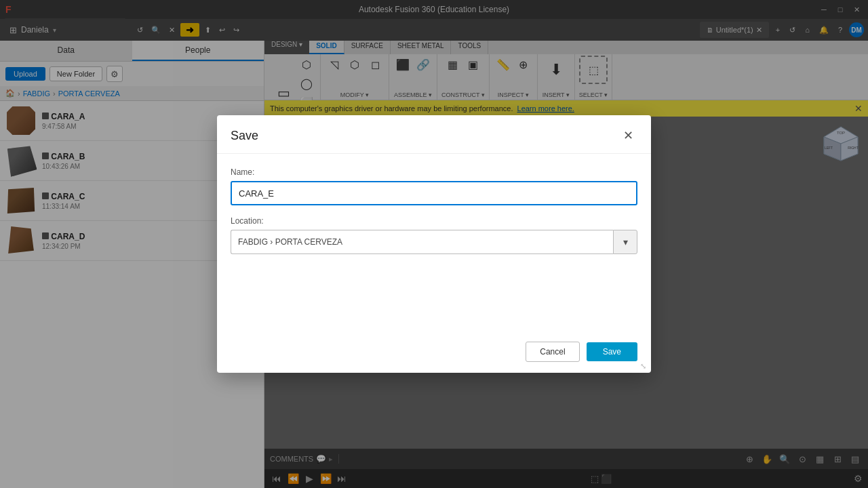  What do you see at coordinates (434, 172) in the screenshot?
I see `name-label: Name:` at bounding box center [434, 172].